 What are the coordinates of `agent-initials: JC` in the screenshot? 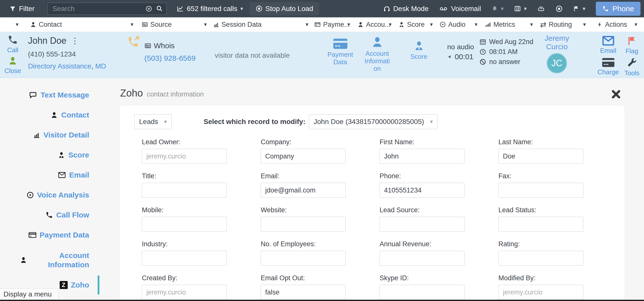 It's located at (557, 63).